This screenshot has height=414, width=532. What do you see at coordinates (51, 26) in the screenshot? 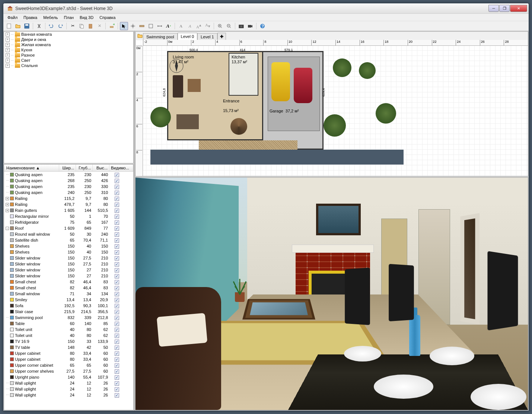
I see `undo-button` at bounding box center [51, 26].